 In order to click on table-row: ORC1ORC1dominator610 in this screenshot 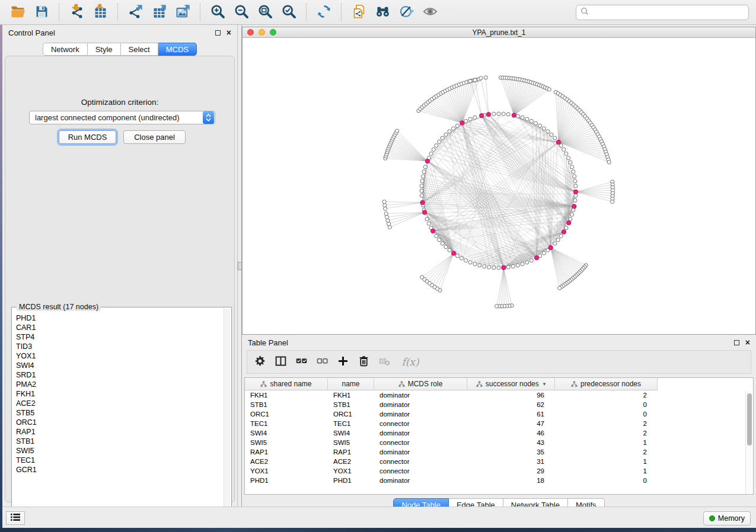, I will do `click(495, 414)`.